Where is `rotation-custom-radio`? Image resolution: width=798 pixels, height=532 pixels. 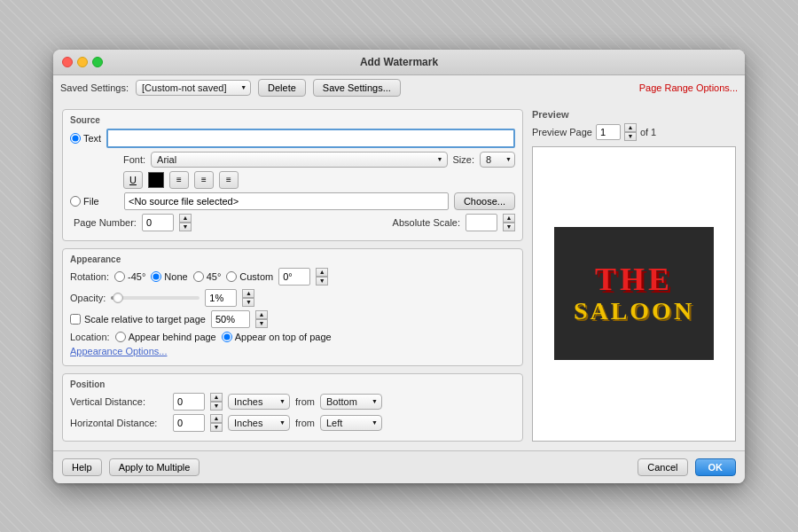
rotation-custom-radio is located at coordinates (231, 277).